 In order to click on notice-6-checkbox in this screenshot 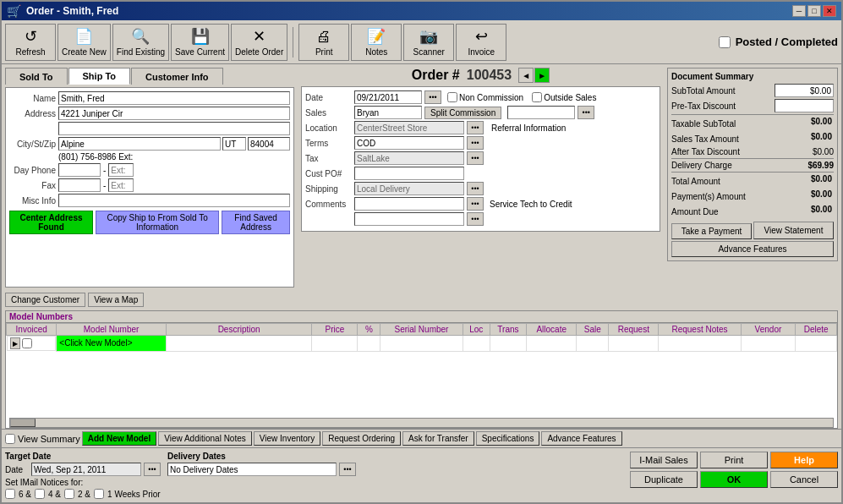, I will do `click(10, 494)`.